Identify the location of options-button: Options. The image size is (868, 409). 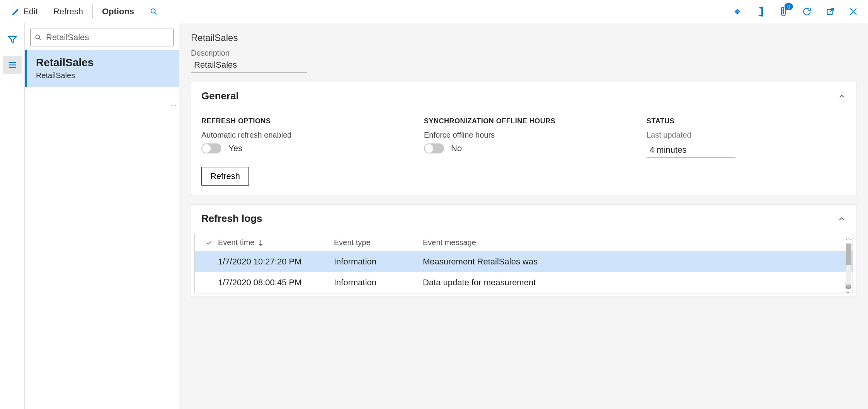
(118, 12).